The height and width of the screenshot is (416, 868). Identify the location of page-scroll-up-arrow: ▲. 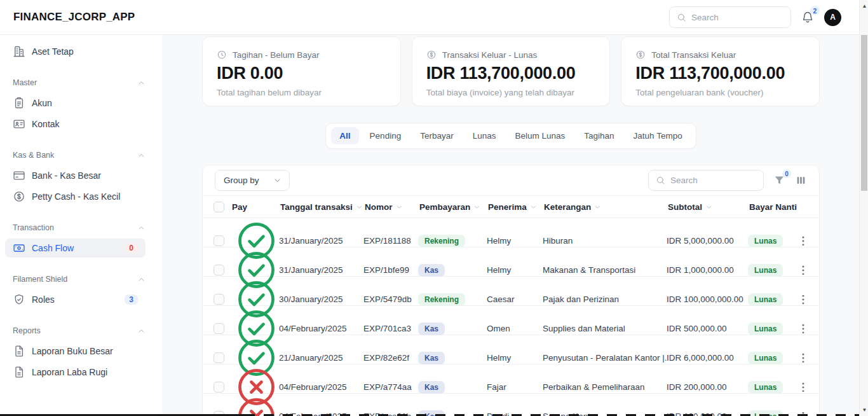
(864, 6).